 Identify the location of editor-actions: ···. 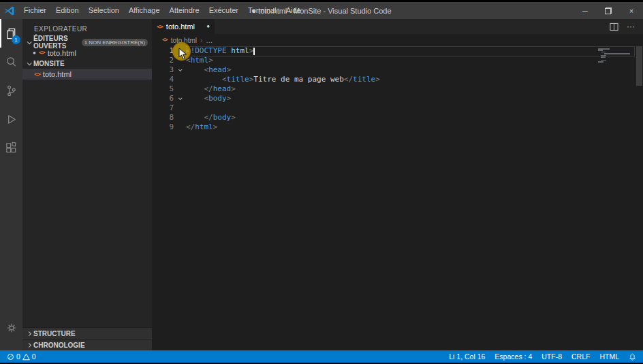
(627, 27).